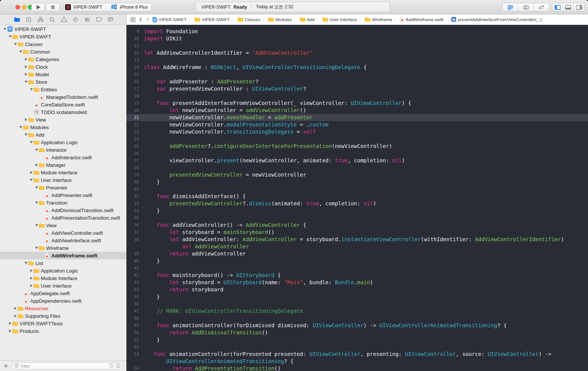 The image size is (588, 371). What do you see at coordinates (357, 211) in the screenshot?
I see `code-line: 34 }` at bounding box center [357, 211].